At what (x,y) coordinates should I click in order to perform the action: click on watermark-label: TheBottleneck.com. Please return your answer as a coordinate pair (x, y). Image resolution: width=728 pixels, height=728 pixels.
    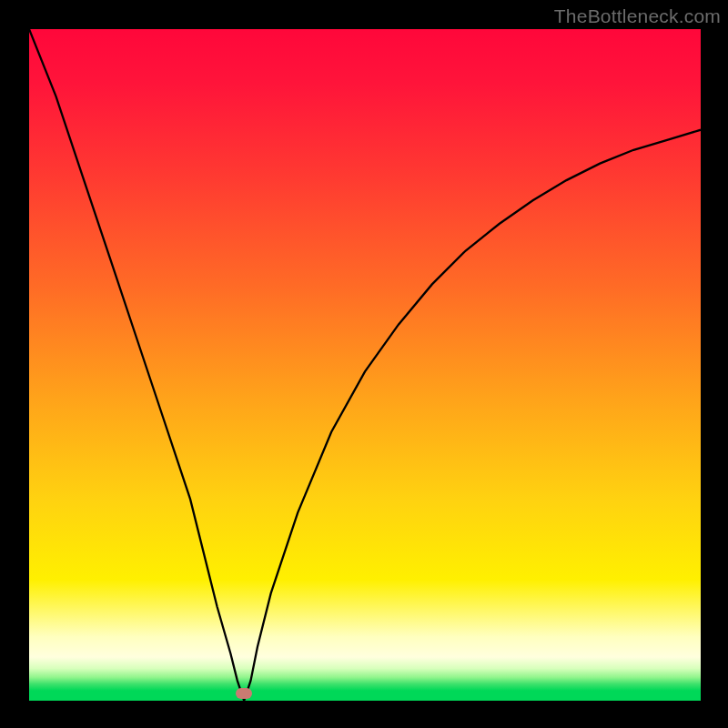
    Looking at the image, I should click on (637, 16).